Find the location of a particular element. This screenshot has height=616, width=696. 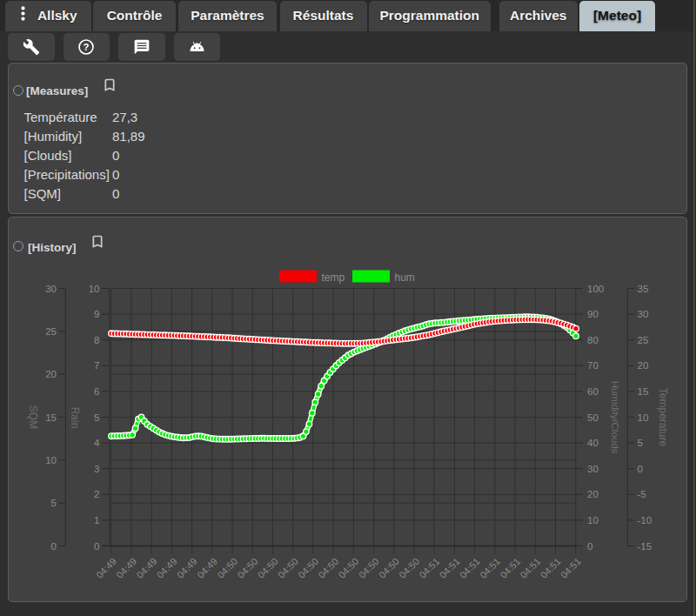

svg-text: -15 is located at coordinates (646, 546).